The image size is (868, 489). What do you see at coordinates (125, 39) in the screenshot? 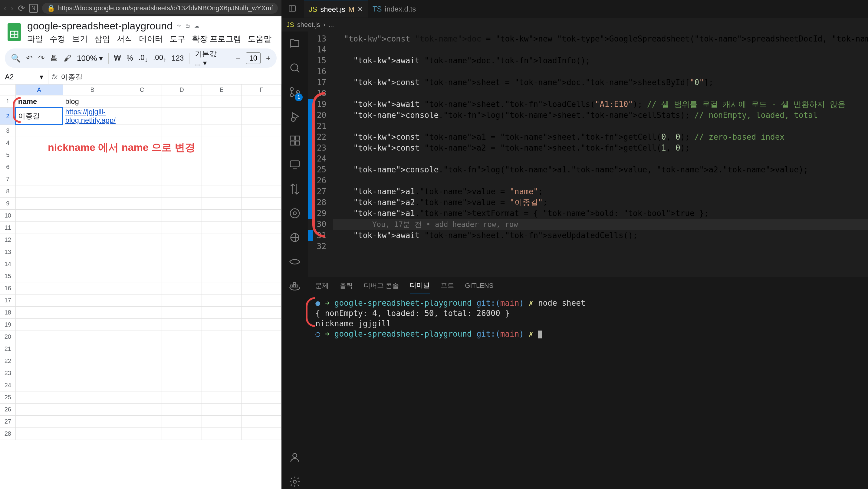
I see `menu-item: 서식` at bounding box center [125, 39].